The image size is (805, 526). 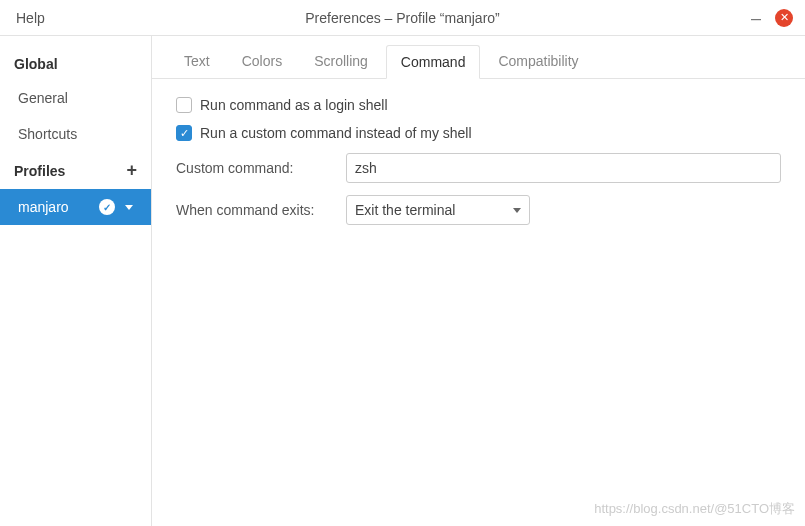 What do you see at coordinates (478, 210) in the screenshot?
I see `when-exits-row: When command exits: Exit the terminal` at bounding box center [478, 210].